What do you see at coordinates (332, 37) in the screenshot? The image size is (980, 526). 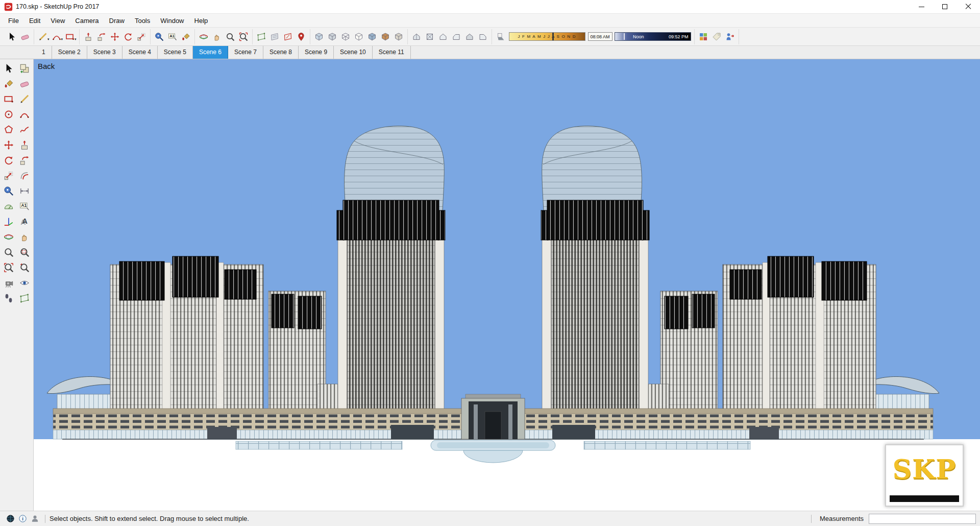 I see `style-backedges-icon` at bounding box center [332, 37].